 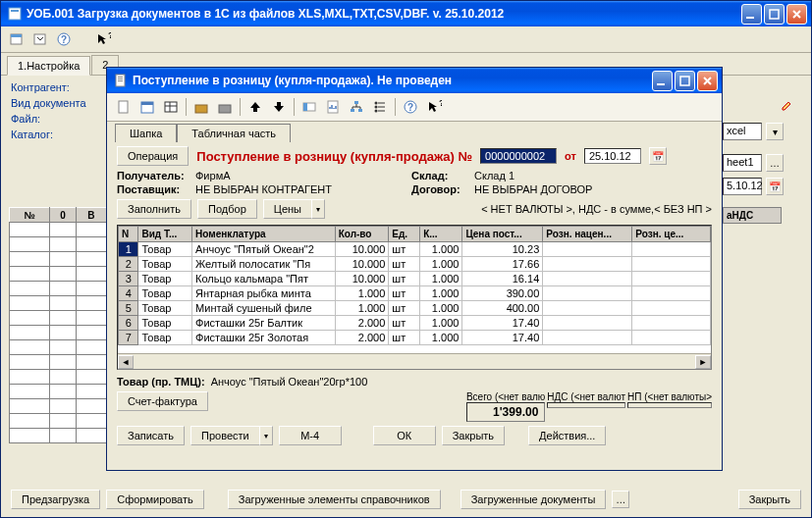 What do you see at coordinates (685, 80) in the screenshot?
I see `dialog-maximize-button` at bounding box center [685, 80].